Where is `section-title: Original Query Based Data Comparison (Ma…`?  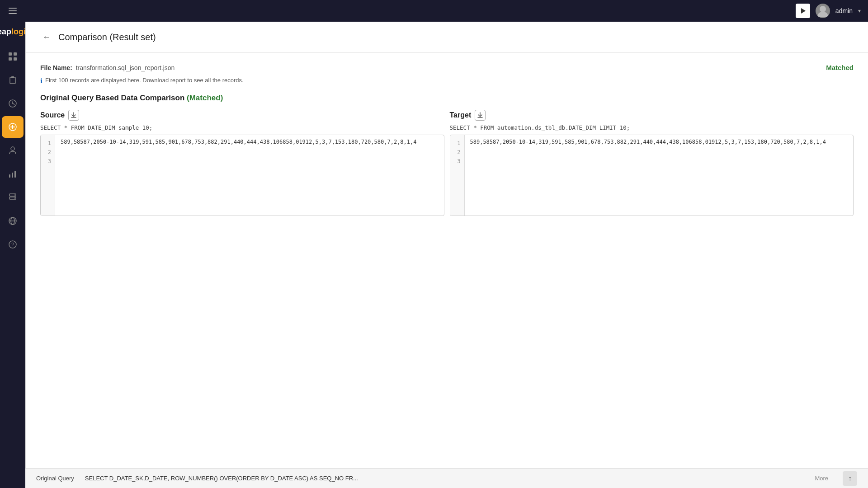
section-title: Original Query Based Data Comparison (Ma… is located at coordinates (447, 98).